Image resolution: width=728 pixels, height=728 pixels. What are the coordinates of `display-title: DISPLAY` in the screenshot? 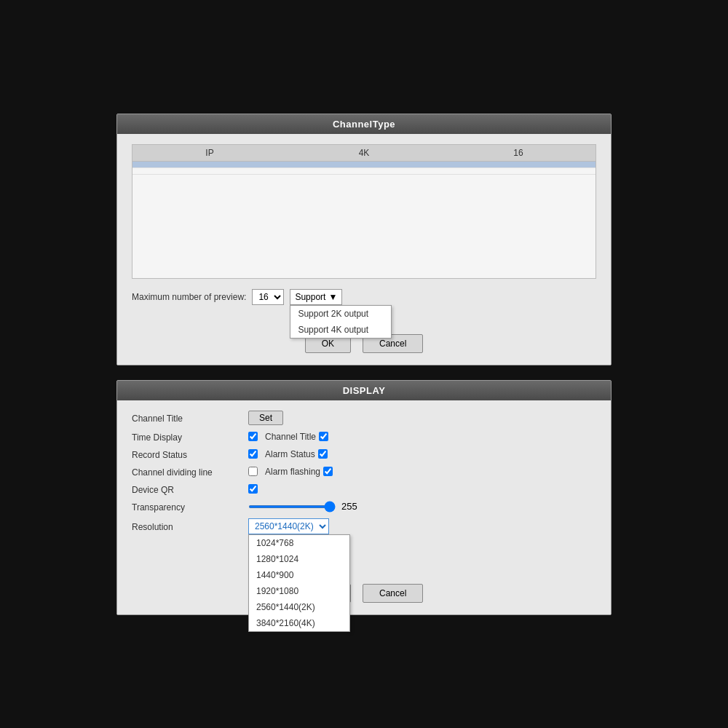 It's located at (364, 390).